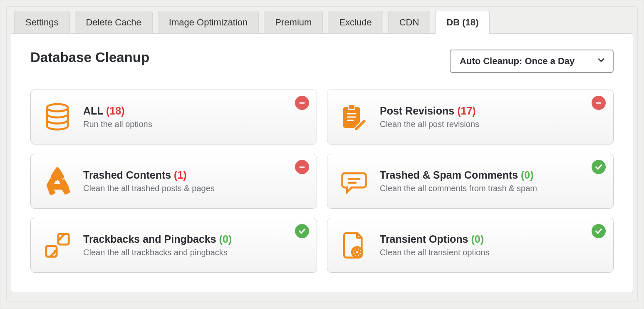  I want to click on tab-delete-cache: Delete Cache, so click(114, 22).